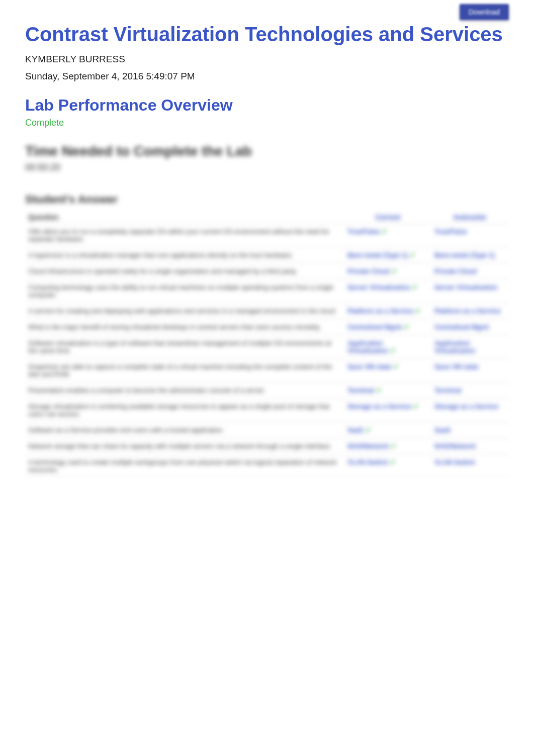 The width and height of the screenshot is (534, 756). I want to click on question-text: Cloud infrastructure is operated solely …, so click(185, 271).